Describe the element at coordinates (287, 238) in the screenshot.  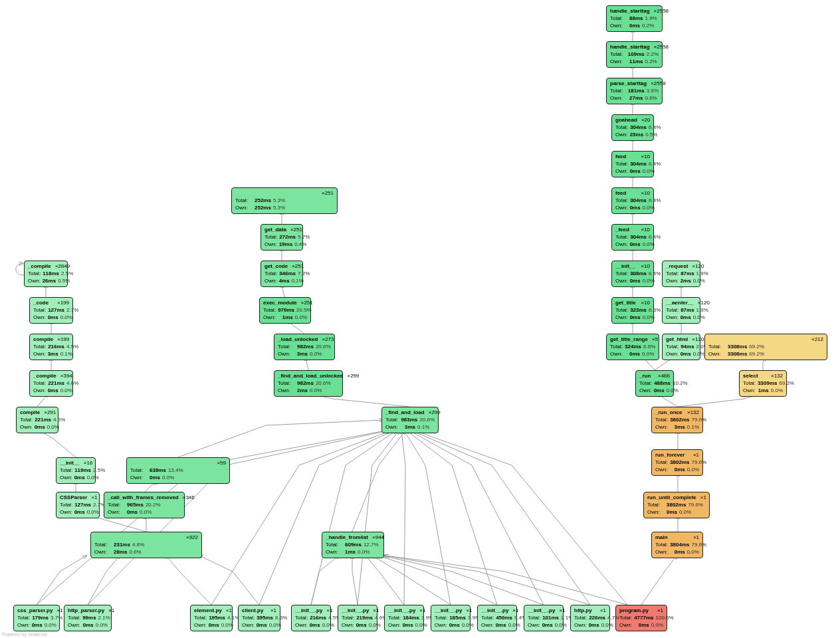
I see `node-total: 272ms` at that location.